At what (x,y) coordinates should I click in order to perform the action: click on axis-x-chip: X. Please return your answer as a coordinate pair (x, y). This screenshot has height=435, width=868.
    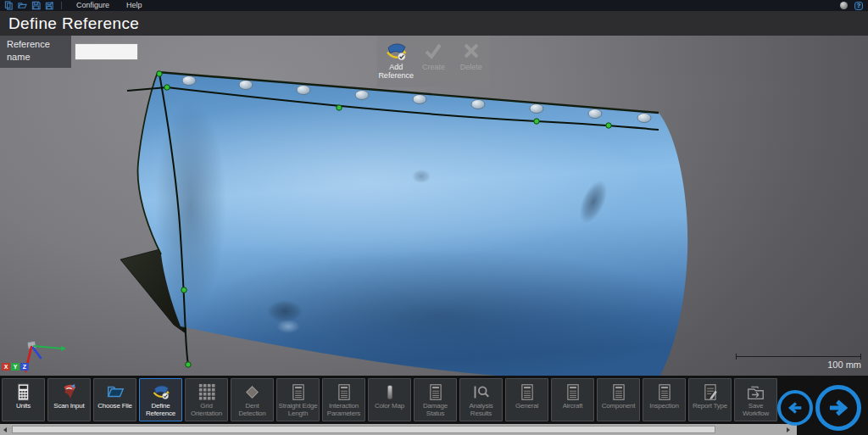
    Looking at the image, I should click on (6, 366).